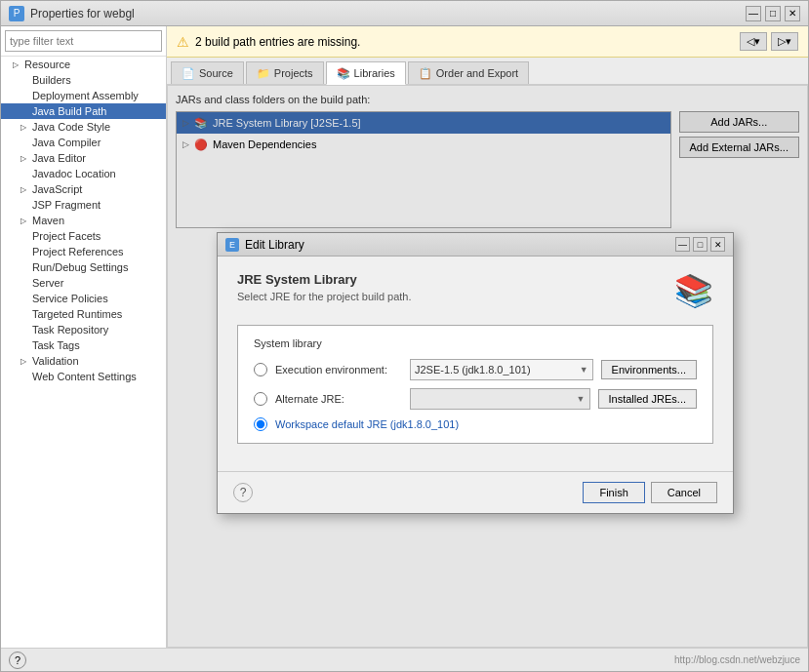  Describe the element at coordinates (52, 80) in the screenshot. I see `sidebar-item-label: Builders` at that location.